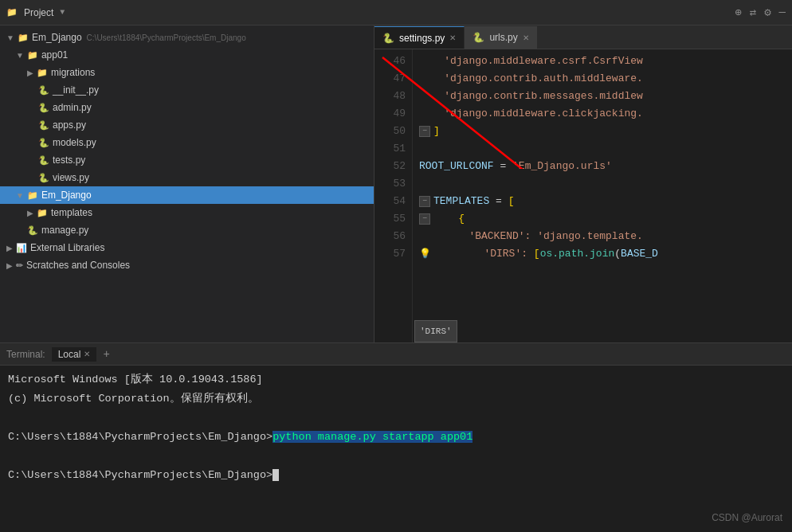 Image resolution: width=792 pixels, height=532 pixels. Describe the element at coordinates (500, 37) in the screenshot. I see `tab-urls-py: 🐍 urls.py ✕` at that location.